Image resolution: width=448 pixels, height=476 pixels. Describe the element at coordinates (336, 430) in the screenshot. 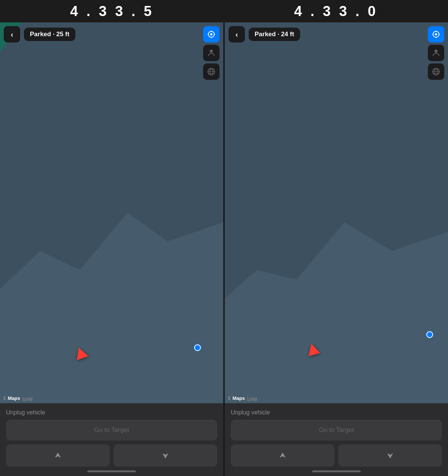

I see `right-go-to-target-button: Go to Target` at that location.